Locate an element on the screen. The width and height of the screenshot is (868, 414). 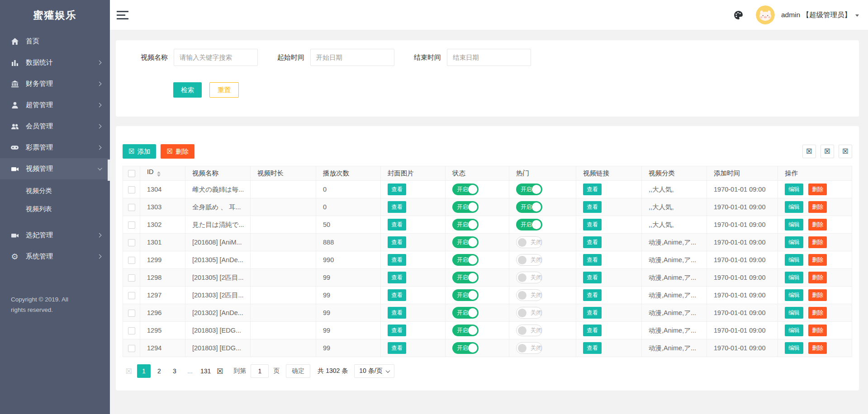
user-menu: admin 【超级管理员】 is located at coordinates (816, 15).